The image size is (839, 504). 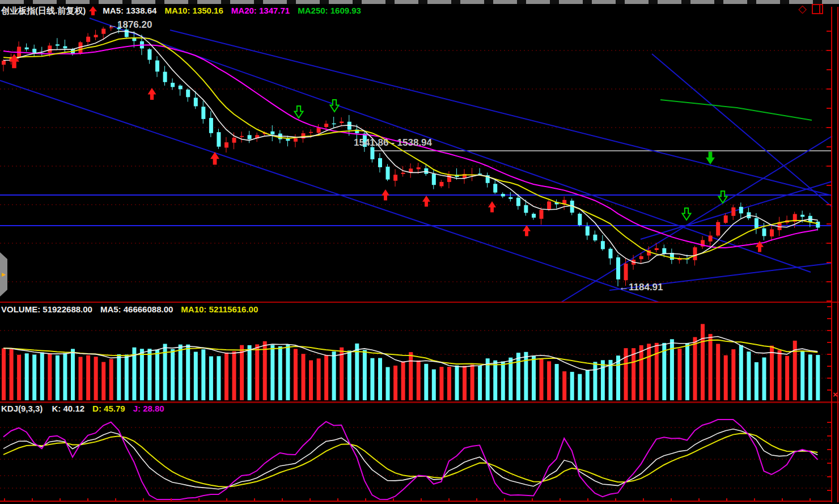 I want to click on gap-price-label: 1541.86 - 1538.94, so click(x=393, y=143).